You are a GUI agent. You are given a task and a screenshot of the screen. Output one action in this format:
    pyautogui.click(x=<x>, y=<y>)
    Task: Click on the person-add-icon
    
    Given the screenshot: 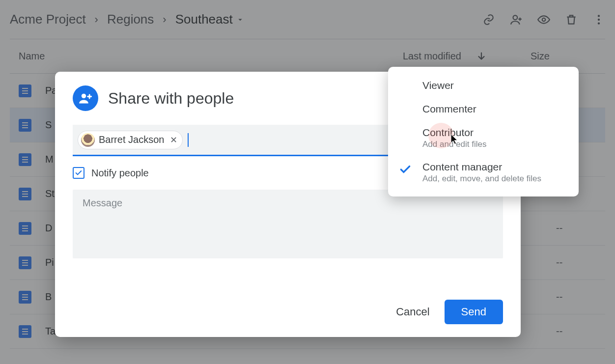 What is the action you would take?
    pyautogui.click(x=85, y=98)
    